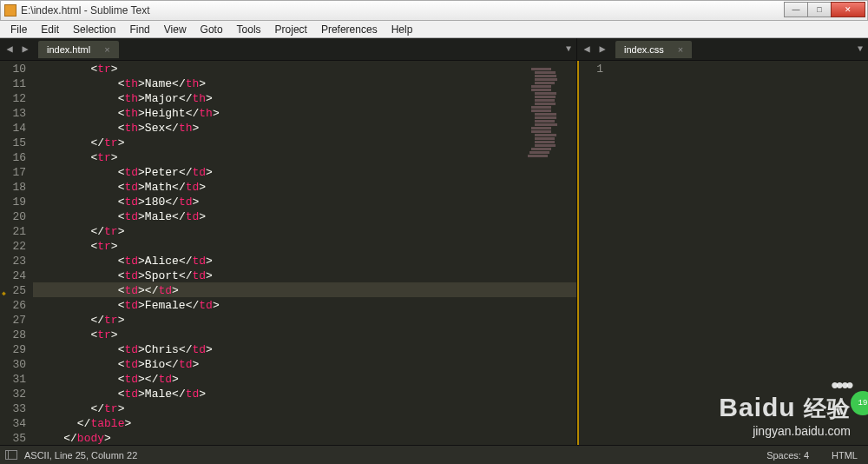 The width and height of the screenshot is (868, 464). What do you see at coordinates (845, 455) in the screenshot?
I see `status-syntax: HTML` at bounding box center [845, 455].